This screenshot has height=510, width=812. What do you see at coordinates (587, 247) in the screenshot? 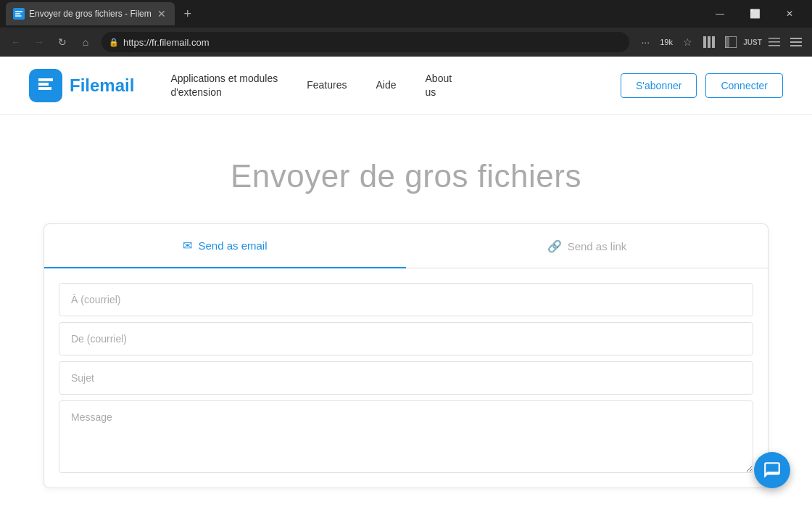
I see `tab-send-link: 🔗 Send as link` at bounding box center [587, 247].